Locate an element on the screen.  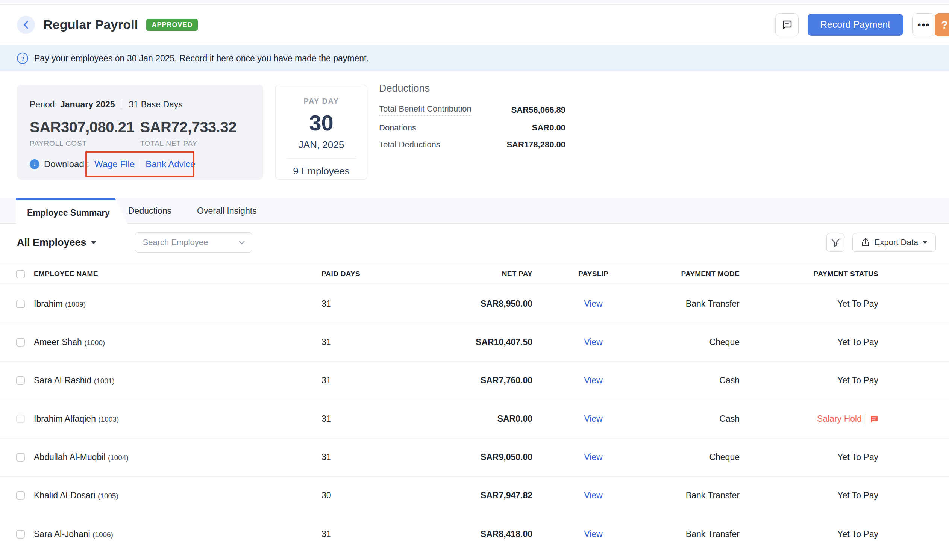
payroll-cost-label: PAYROLL COST is located at coordinates (85, 143).